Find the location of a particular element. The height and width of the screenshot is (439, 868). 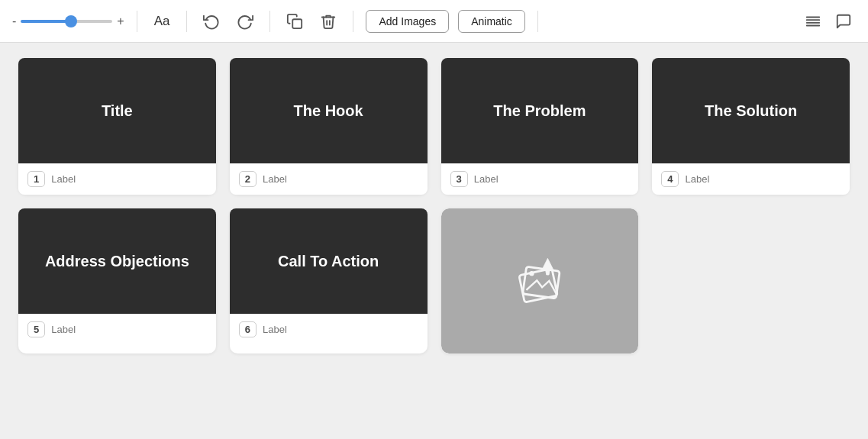

card-1-title: Title is located at coordinates (118, 111).